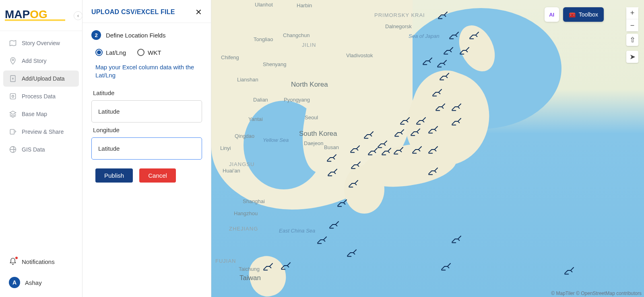 This screenshot has height=297, width=644. Describe the element at coordinates (41, 140) in the screenshot. I see `sidebar-nav: Story Overview Add Story Add/Upload Data…` at that location.